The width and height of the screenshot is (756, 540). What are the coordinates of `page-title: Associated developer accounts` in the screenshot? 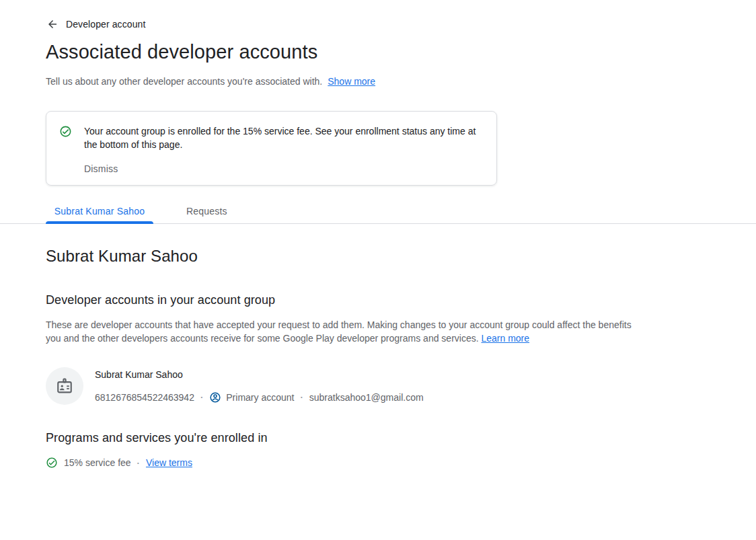 It's located at (378, 52).